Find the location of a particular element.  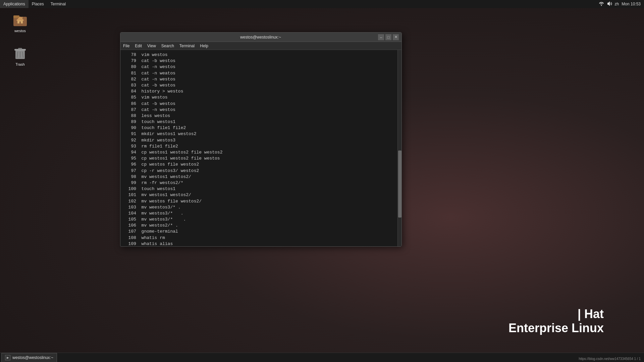

top-panel: Applications Places Terminal zh M is located at coordinates (322, 4).